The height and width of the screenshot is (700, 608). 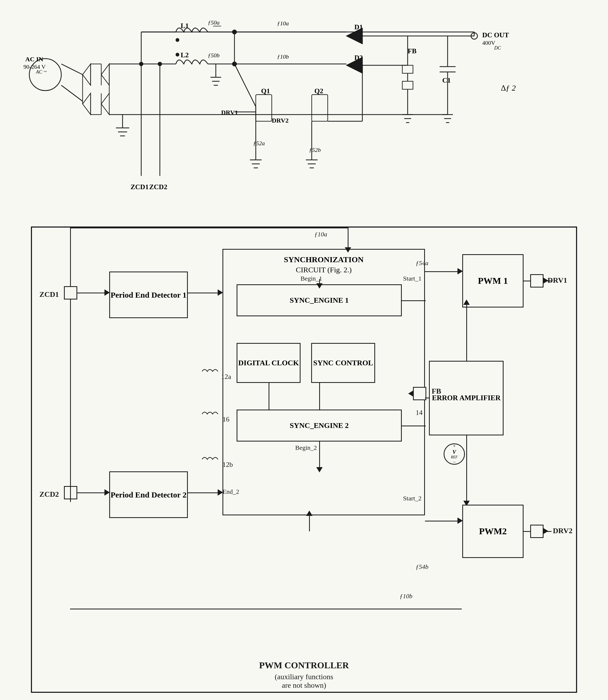 What do you see at coordinates (204, 293) in the screenshot?
I see `wire-ped1-to-sync` at bounding box center [204, 293].